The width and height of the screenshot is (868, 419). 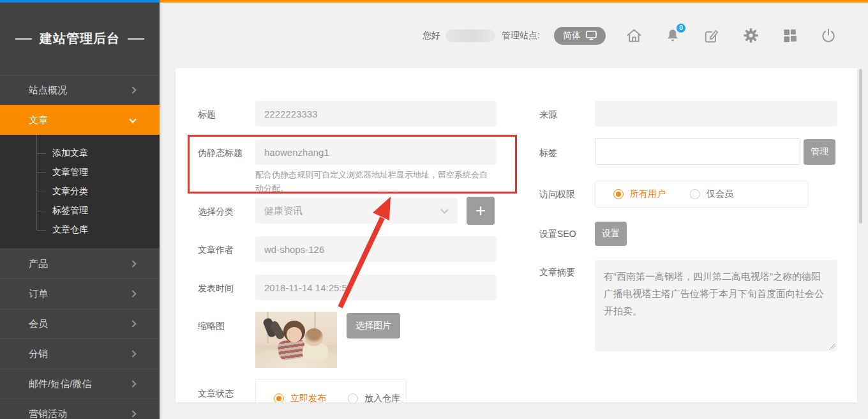 I want to click on sidebar-item-label: 文章, so click(x=38, y=120).